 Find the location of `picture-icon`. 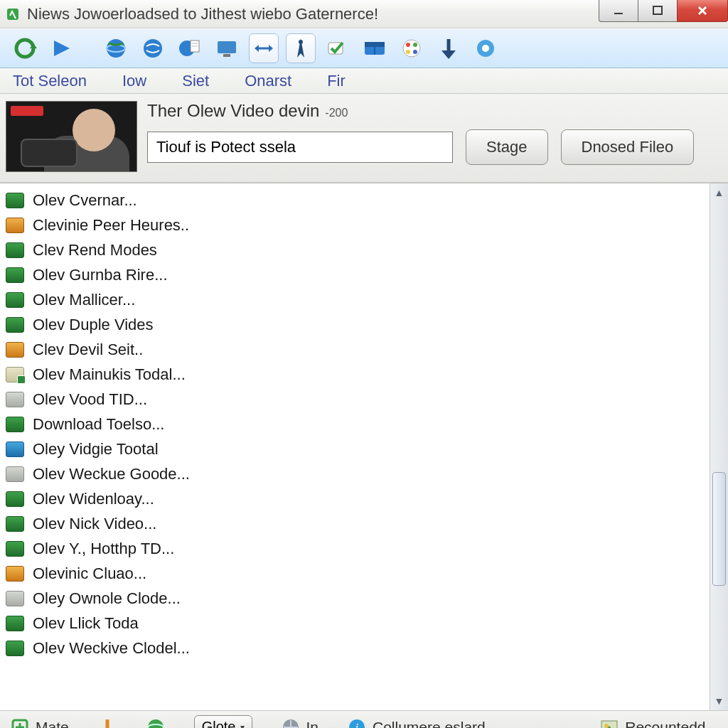

picture-icon is located at coordinates (609, 723).